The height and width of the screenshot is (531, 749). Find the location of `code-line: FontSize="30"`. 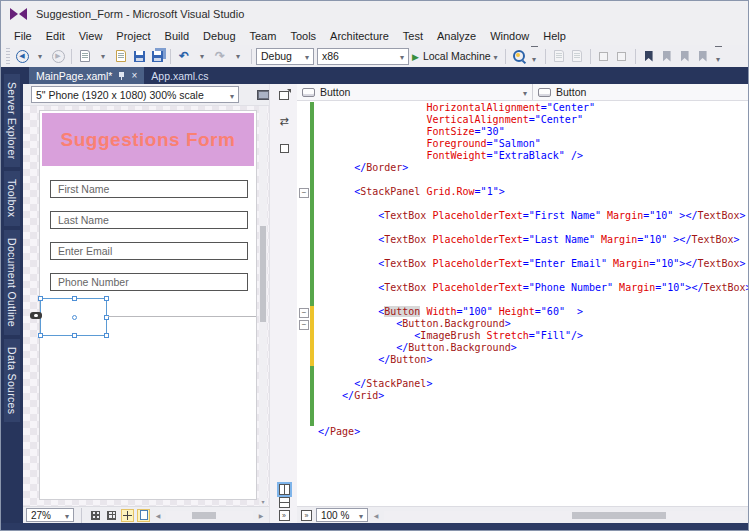

code-line: FontSize="30" is located at coordinates (522, 132).